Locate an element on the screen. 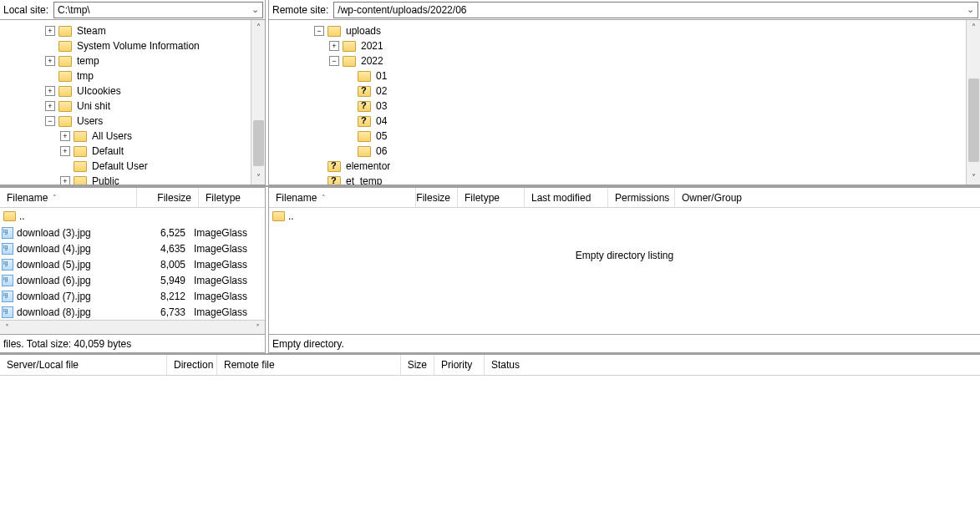 The height and width of the screenshot is (531, 980). tree-item: +2021 is located at coordinates (617, 46).